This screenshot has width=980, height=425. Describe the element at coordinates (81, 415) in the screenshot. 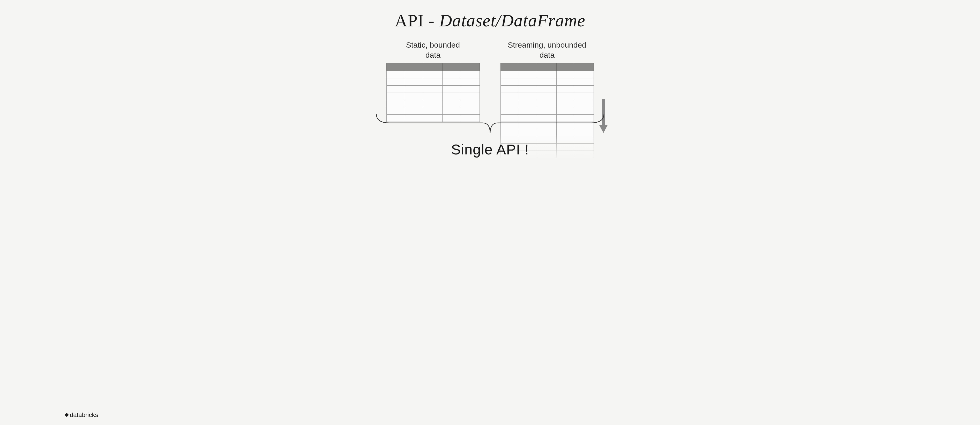

I see `databricks-logo: databricks` at that location.